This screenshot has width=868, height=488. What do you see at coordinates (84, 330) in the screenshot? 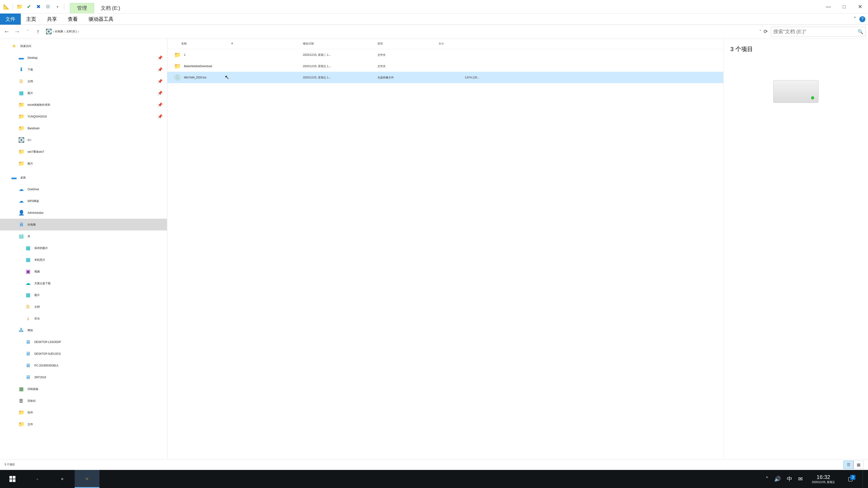
I see `tree-network: 🖧网络` at bounding box center [84, 330].